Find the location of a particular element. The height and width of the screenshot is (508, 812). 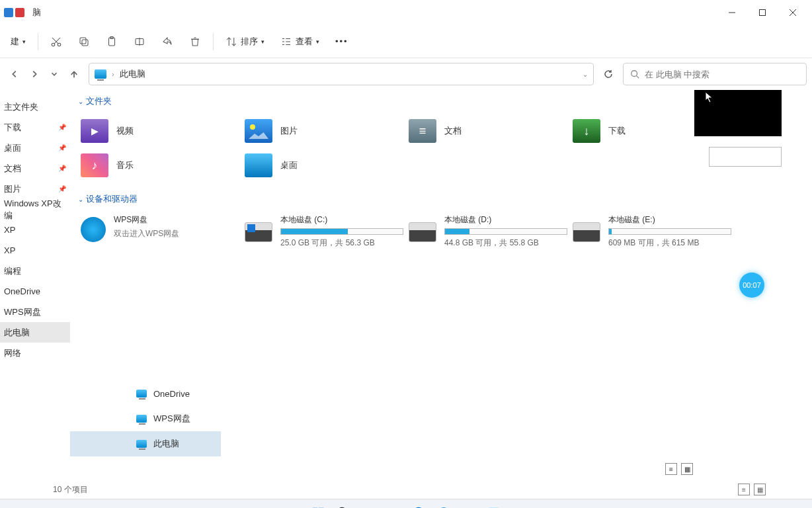

edge-taskbar-icon is located at coordinates (419, 507).